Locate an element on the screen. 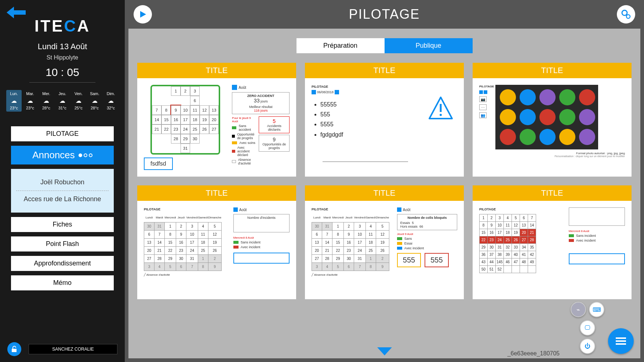 This screenshot has height=362, width=644. weather-day: Lun.☁23°c is located at coordinates (14, 101).